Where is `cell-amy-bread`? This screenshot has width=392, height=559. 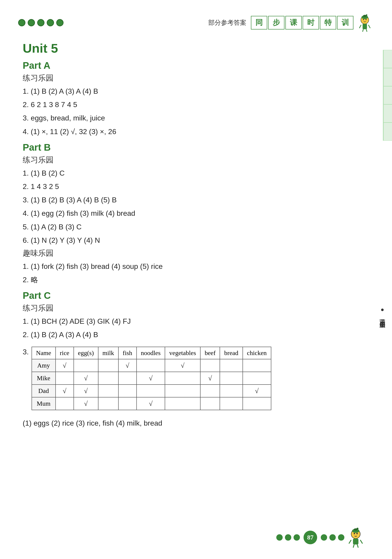 cell-amy-bread is located at coordinates (231, 365).